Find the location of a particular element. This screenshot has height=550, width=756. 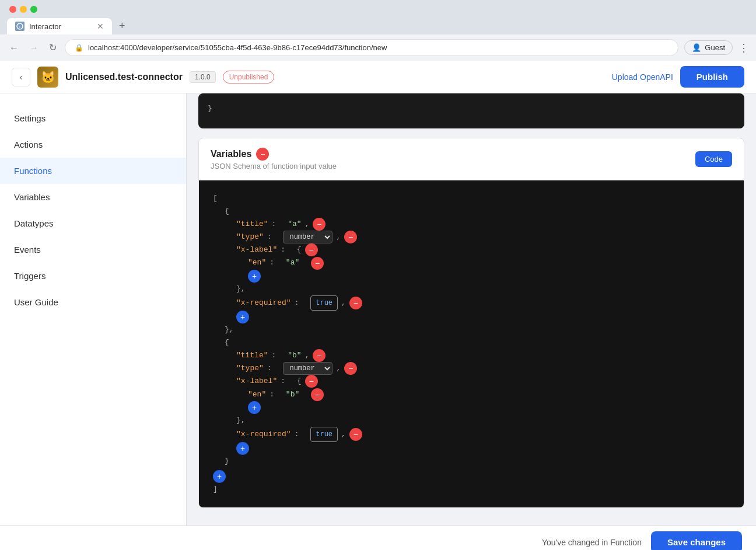

user-icon: 👤 is located at coordinates (696, 48).